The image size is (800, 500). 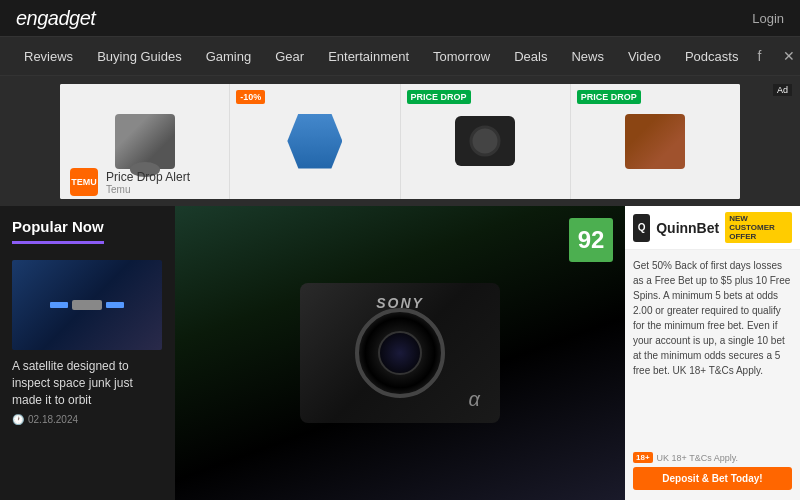 What do you see at coordinates (400, 353) in the screenshot?
I see `camera-body: SONY α` at bounding box center [400, 353].